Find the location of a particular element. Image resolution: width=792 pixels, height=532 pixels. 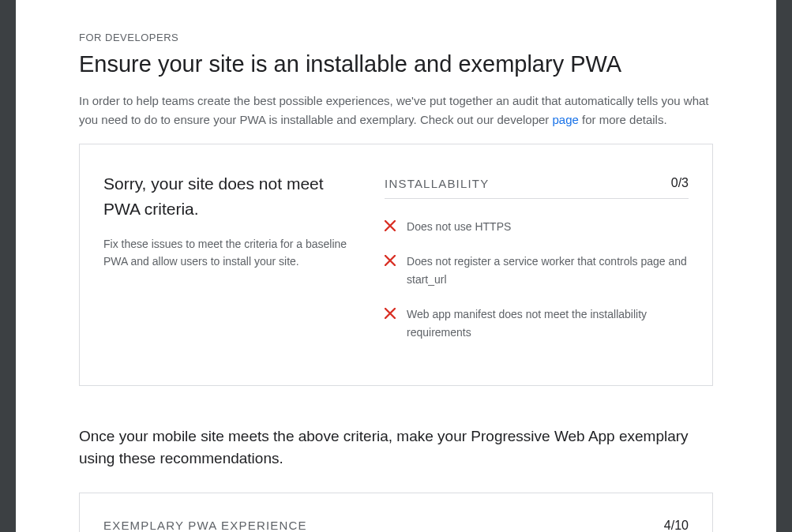

card-left-column: Sorry, your site does not meet PWA crite… is located at coordinates (232, 265).